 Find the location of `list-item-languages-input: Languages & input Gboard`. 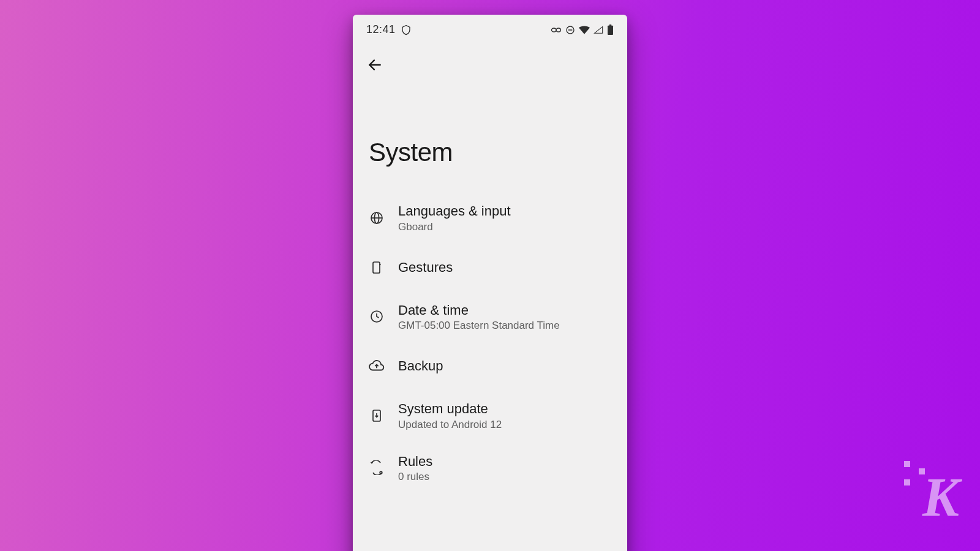

list-item-languages-input: Languages & input Gboard is located at coordinates (490, 218).